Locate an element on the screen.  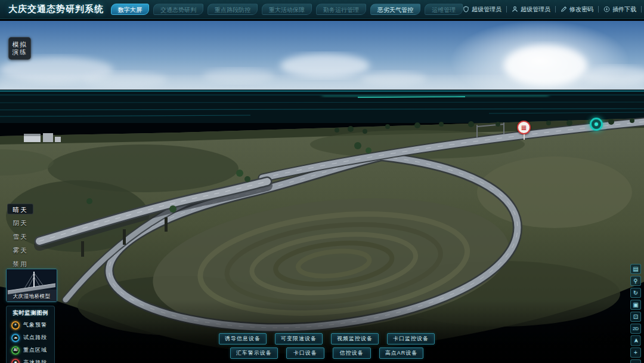
tab-bad-weather: 恶劣天气管控 is located at coordinates (395, 10).